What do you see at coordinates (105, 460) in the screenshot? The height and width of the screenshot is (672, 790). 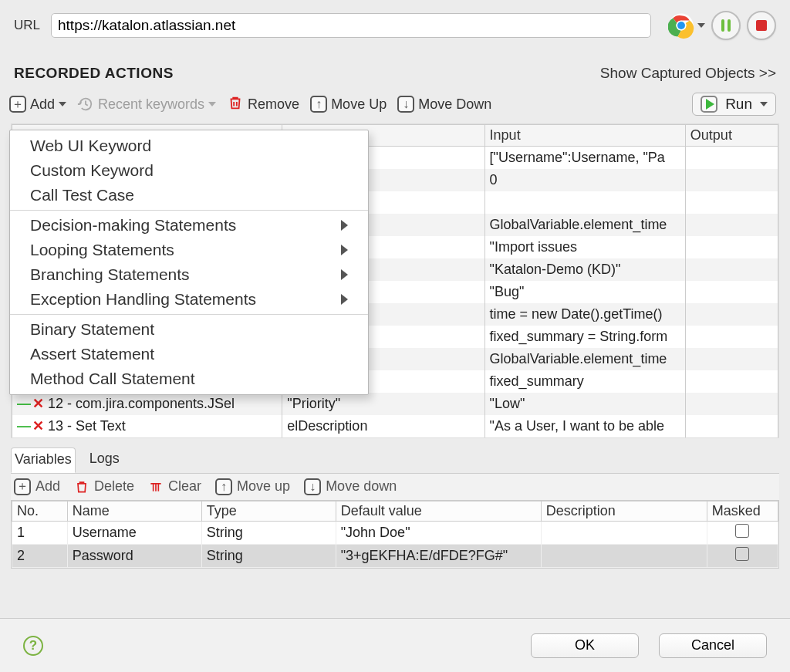 I see `tab-logs: Logs` at bounding box center [105, 460].